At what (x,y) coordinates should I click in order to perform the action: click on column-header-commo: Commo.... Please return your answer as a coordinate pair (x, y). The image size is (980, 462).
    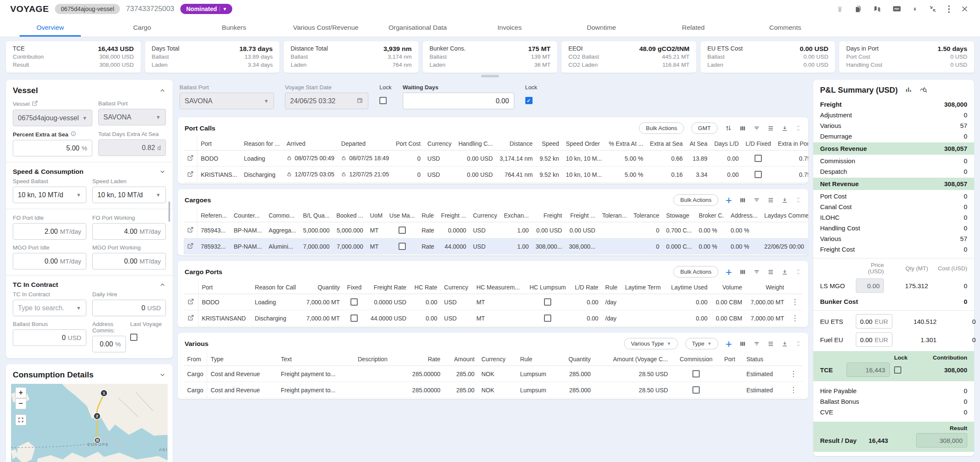
    Looking at the image, I should click on (282, 216).